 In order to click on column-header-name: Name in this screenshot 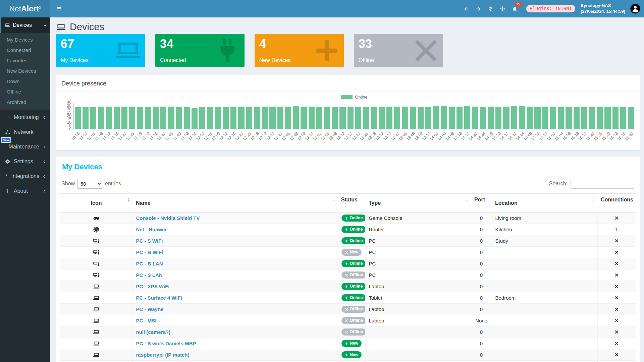, I will do `click(235, 203)`.